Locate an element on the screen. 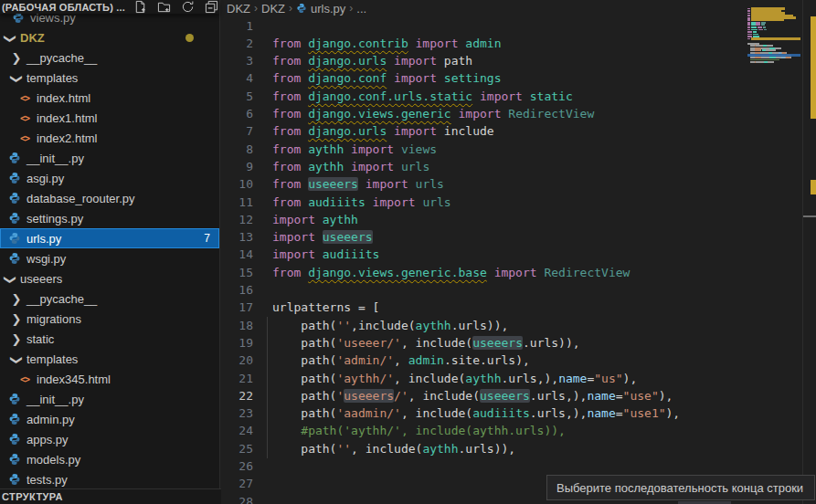 The image size is (816, 504). tree-item-label: tests.py is located at coordinates (48, 480).